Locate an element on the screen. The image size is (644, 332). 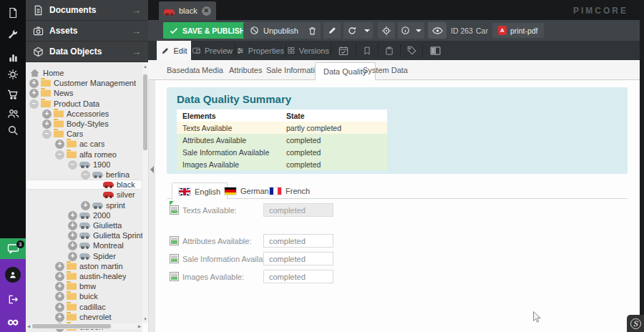
file-icon is located at coordinates (13, 13).